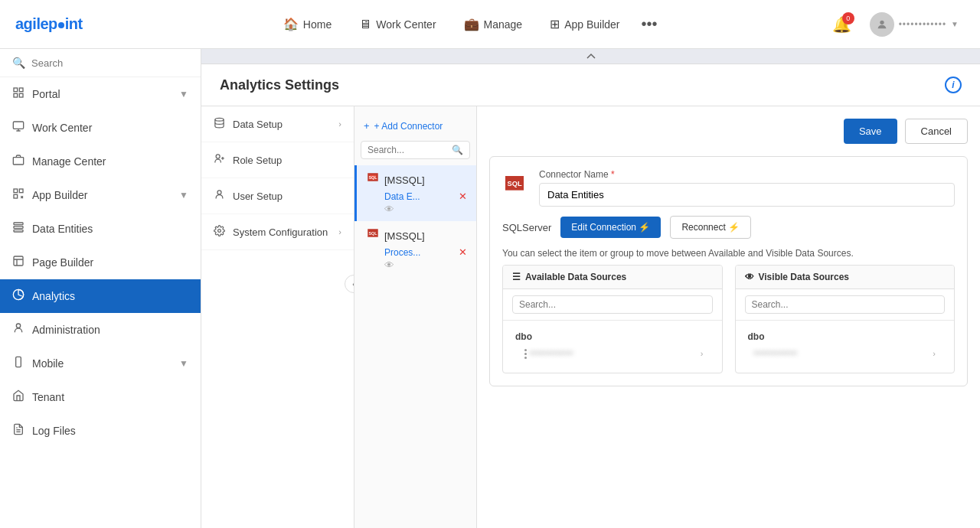 The width and height of the screenshot is (980, 528). Describe the element at coordinates (710, 227) in the screenshot. I see `reconnect-button: Reconnect ⚡` at that location.